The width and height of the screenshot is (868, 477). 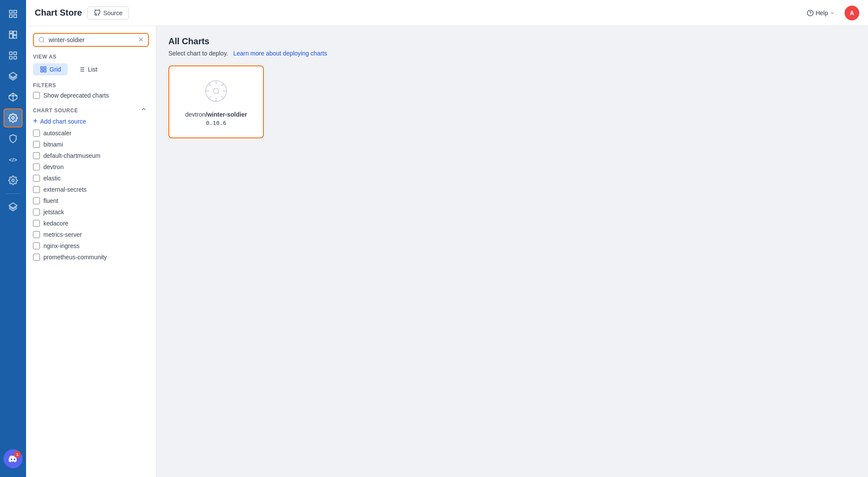 I want to click on page-title: Chart Store, so click(x=58, y=13).